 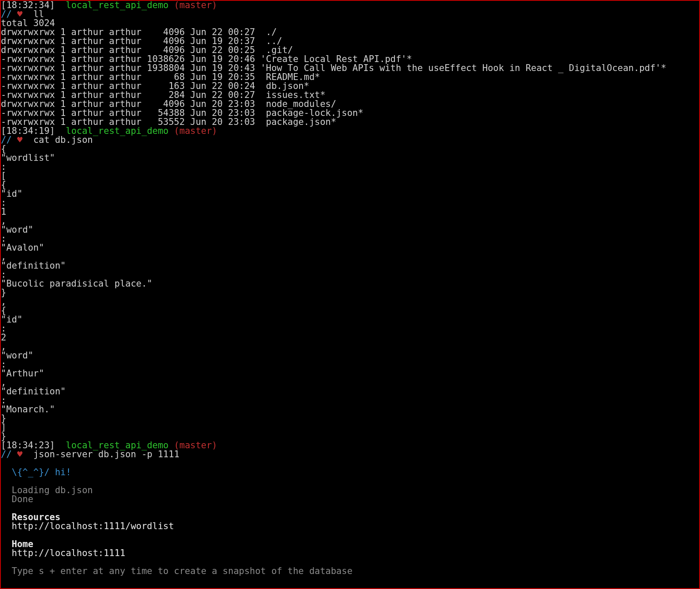 What do you see at coordinates (22, 248) in the screenshot?
I see `cat-output-line: "Avalon"` at bounding box center [22, 248].